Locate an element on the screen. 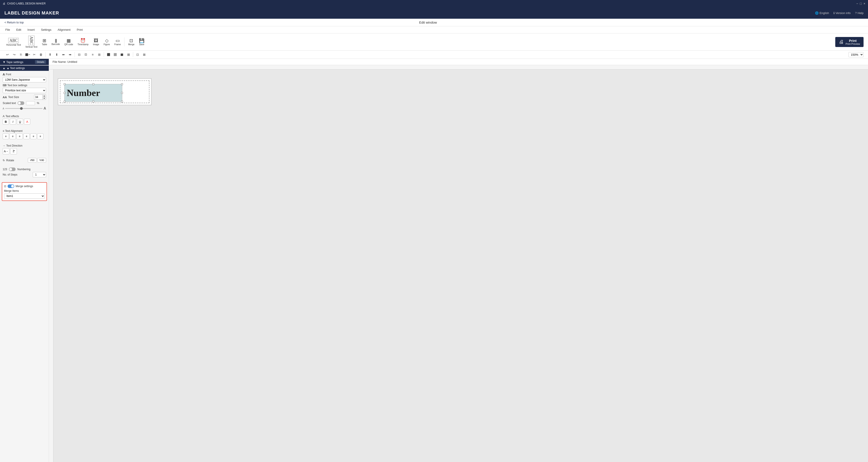 The height and width of the screenshot is (462, 868). font-select: LDM Sans Japanese Arial Times New Roman is located at coordinates (24, 80).